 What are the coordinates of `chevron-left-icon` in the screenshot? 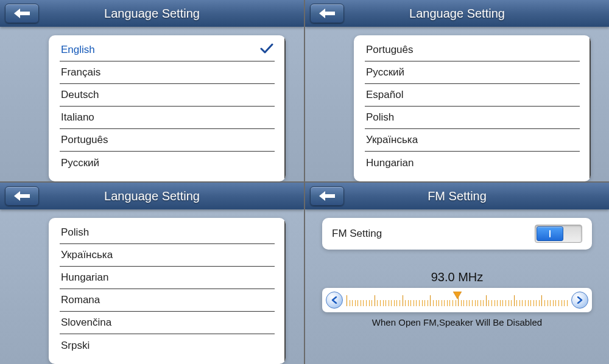 It's located at (334, 300).